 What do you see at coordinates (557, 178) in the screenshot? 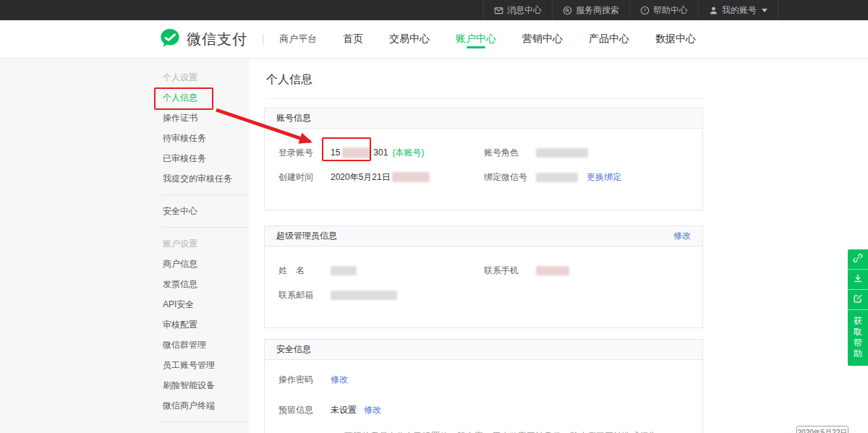
I see `redacted-wechat-id` at bounding box center [557, 178].